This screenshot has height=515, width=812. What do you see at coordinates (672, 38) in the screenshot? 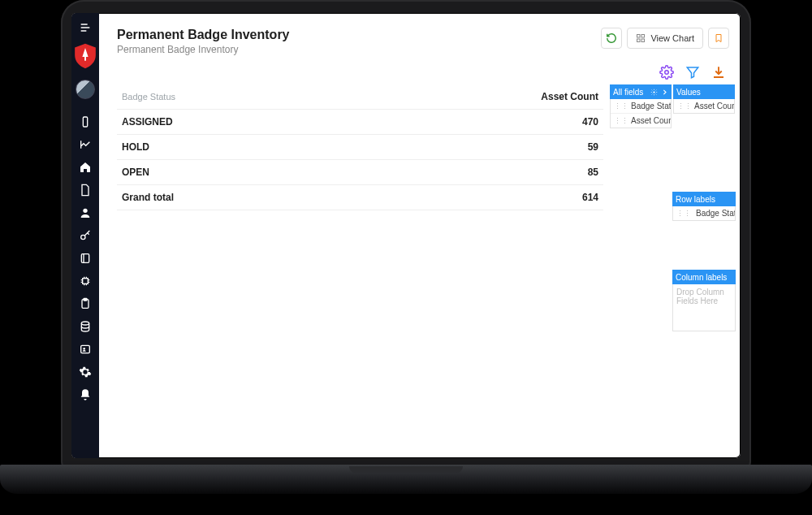
I see `view-chart-label: View Chart` at bounding box center [672, 38].